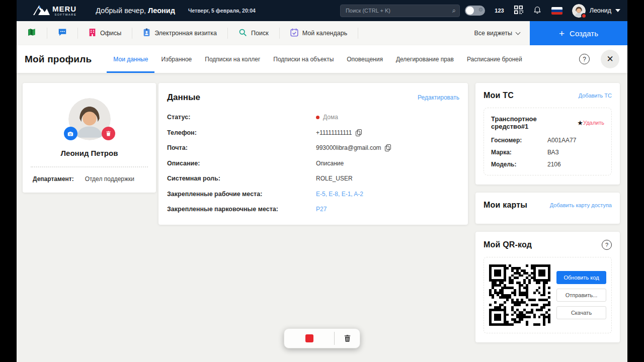 The width and height of the screenshot is (644, 362). I want to click on access-cards-title: Мои карты, so click(505, 205).